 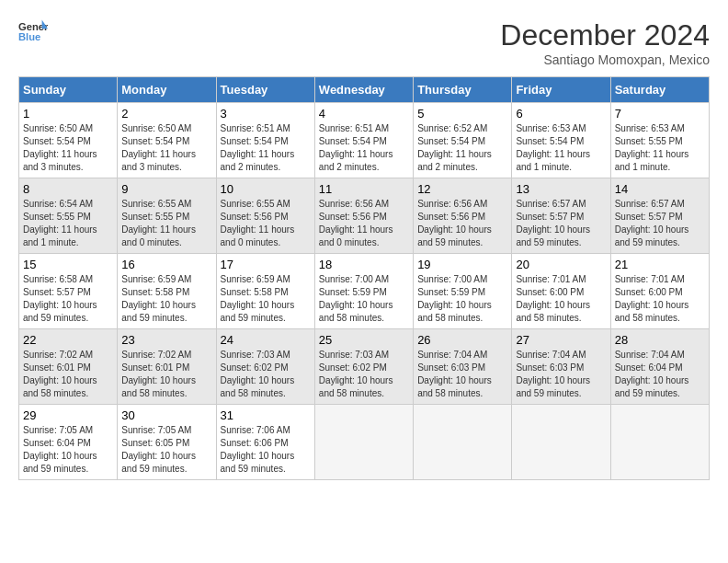 I want to click on day-number: 12, so click(x=462, y=190).